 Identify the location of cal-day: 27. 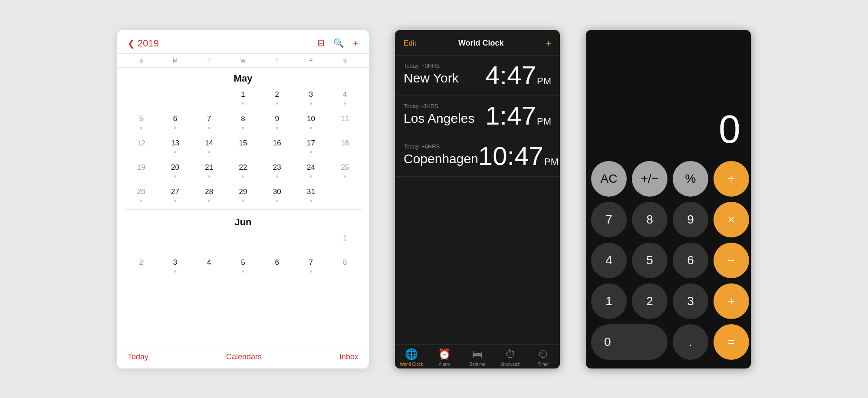
(175, 195).